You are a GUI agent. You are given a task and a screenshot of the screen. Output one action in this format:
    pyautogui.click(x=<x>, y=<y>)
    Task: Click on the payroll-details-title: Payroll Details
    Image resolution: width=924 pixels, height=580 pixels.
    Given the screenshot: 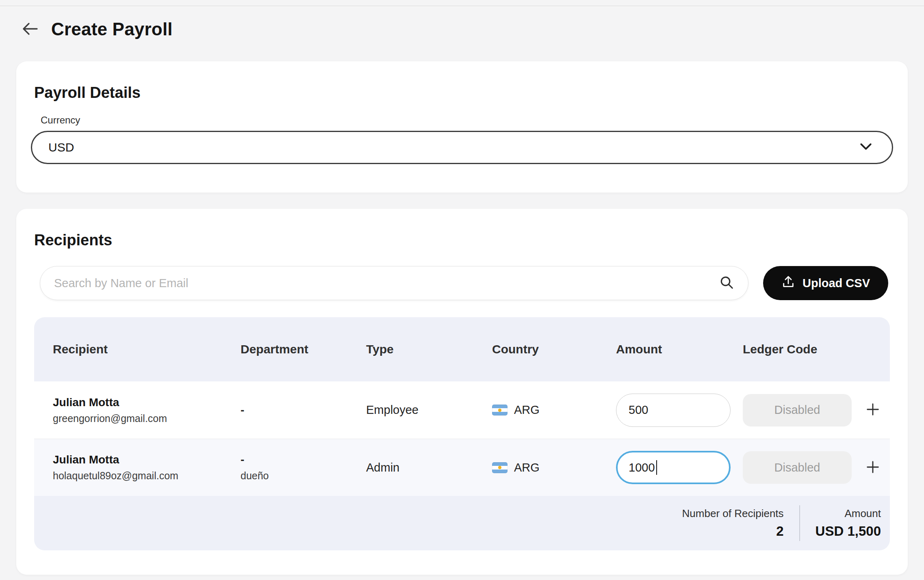 What is the action you would take?
    pyautogui.click(x=464, y=93)
    